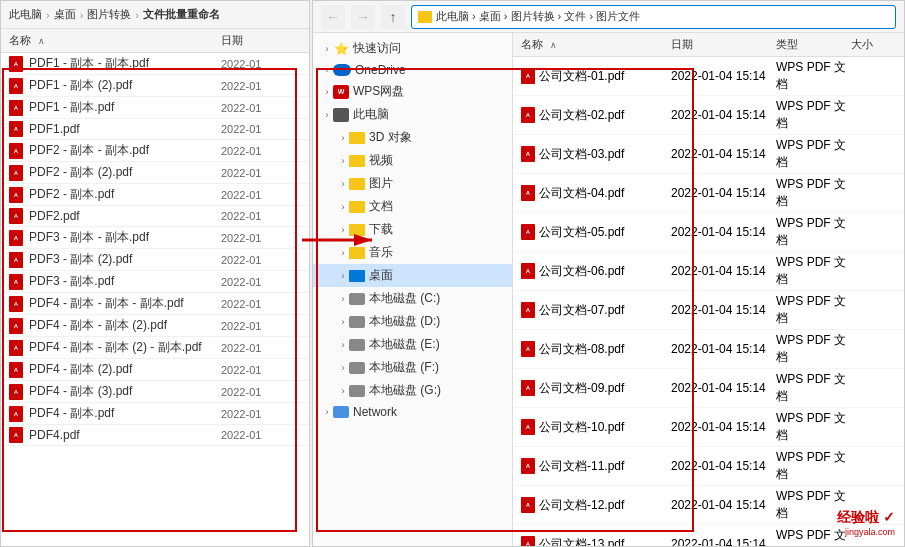 Image resolution: width=905 pixels, height=547 pixels. I want to click on sidebar-item-视频: › 视频, so click(412, 160).